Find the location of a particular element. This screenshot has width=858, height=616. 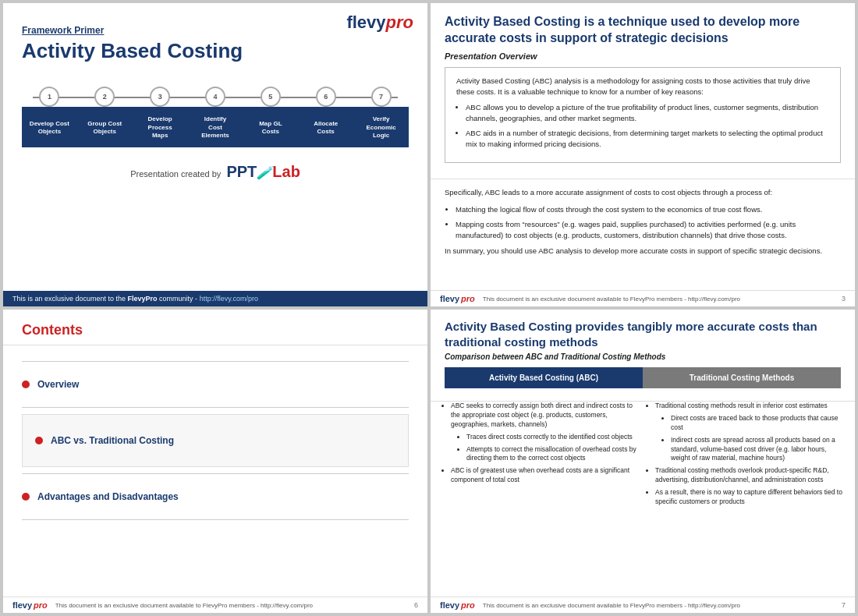

slide4-footer-flevy: flevy is located at coordinates (449, 605).